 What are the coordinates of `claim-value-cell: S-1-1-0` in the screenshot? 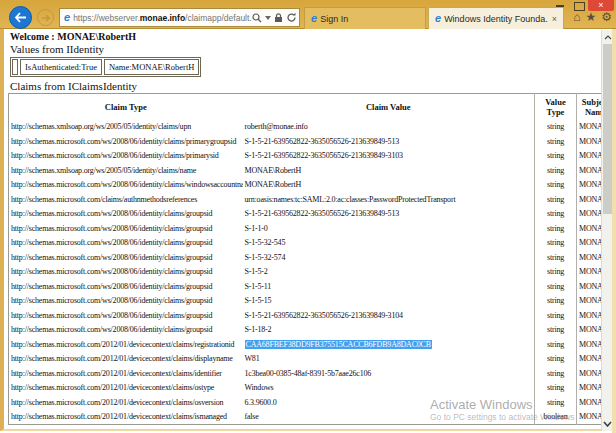 It's located at (389, 228).